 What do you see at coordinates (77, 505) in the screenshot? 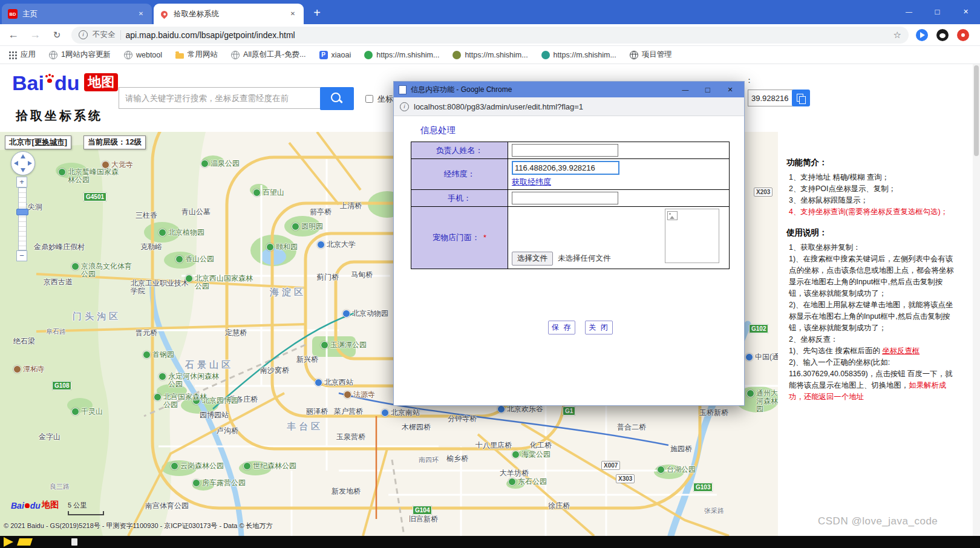
I see `scale-text: 5 公里` at bounding box center [77, 505].